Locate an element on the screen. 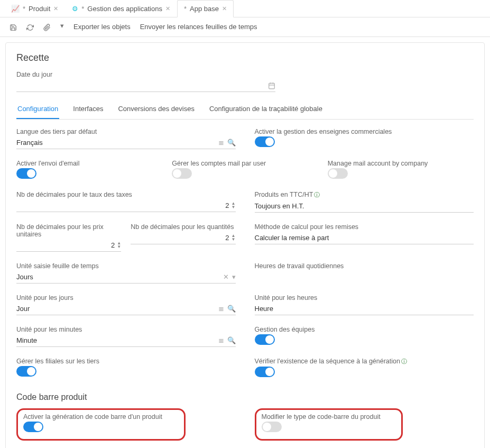 This screenshot has height=448, width=490. equipes-toggle is located at coordinates (265, 340).